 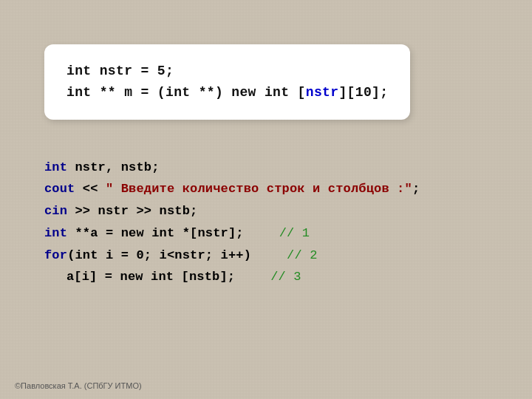 I want to click on box-kw-int-1: int, so click(x=79, y=71).